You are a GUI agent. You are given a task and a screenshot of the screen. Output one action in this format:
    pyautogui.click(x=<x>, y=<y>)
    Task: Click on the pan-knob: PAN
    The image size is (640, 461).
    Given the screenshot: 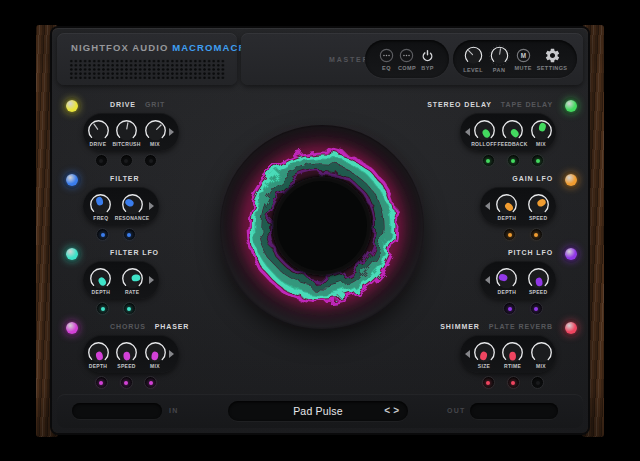 What is the action you would take?
    pyautogui.click(x=500, y=59)
    